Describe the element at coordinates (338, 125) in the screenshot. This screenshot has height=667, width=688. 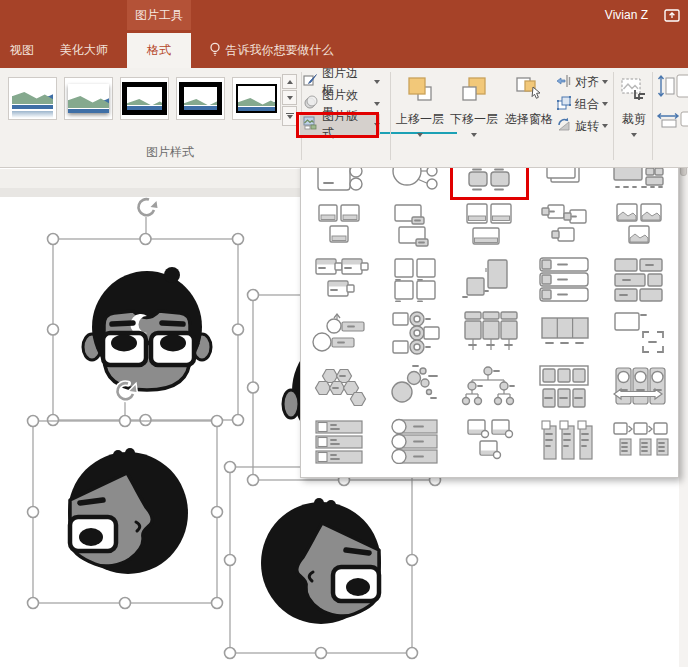
I see `annotation-red-box-picture-layout` at that location.